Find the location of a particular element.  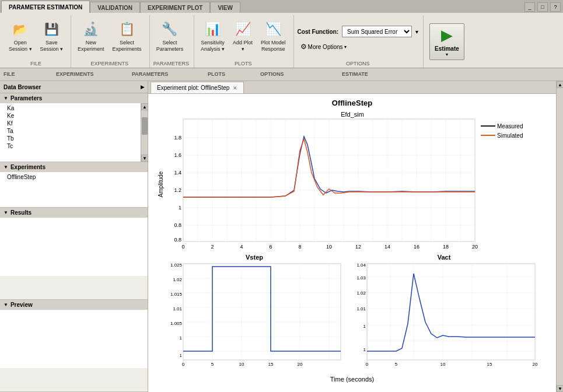

preview-section-header: ▼ Preview is located at coordinates (74, 304).